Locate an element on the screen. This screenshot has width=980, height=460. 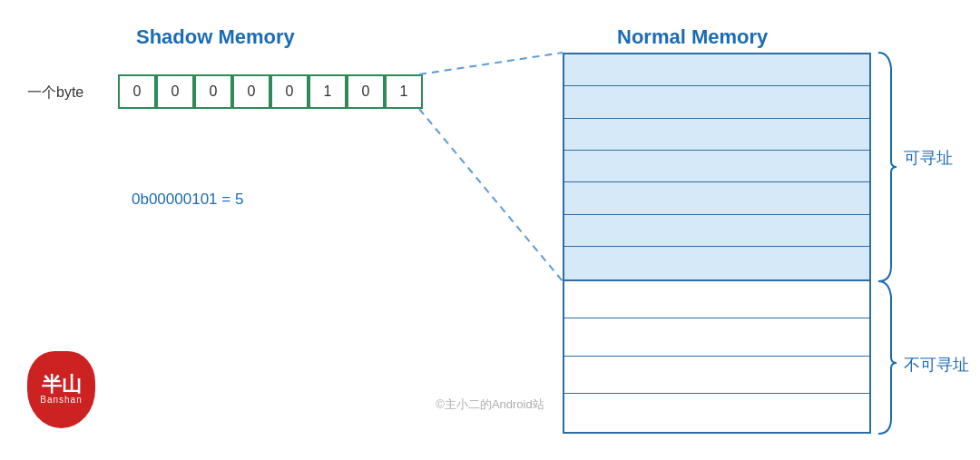
shadow-memory-title: Shadow Memory is located at coordinates (216, 37).